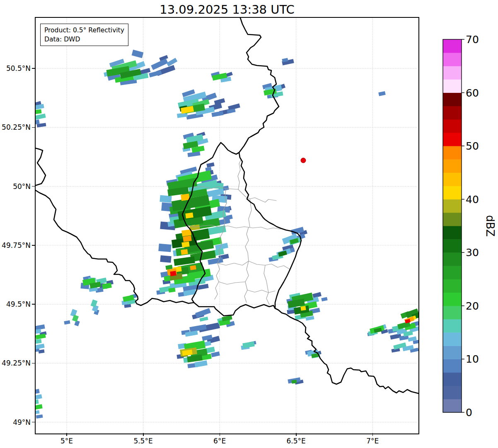 The width and height of the screenshot is (498, 448). Describe the element at coordinates (220, 441) in the screenshot. I see `x-tick-label: 6°E` at that location.